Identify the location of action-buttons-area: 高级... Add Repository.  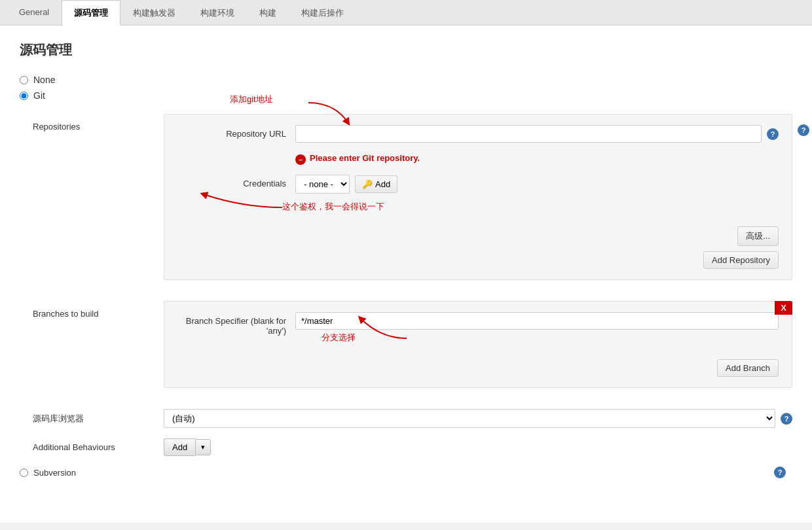
(478, 247).